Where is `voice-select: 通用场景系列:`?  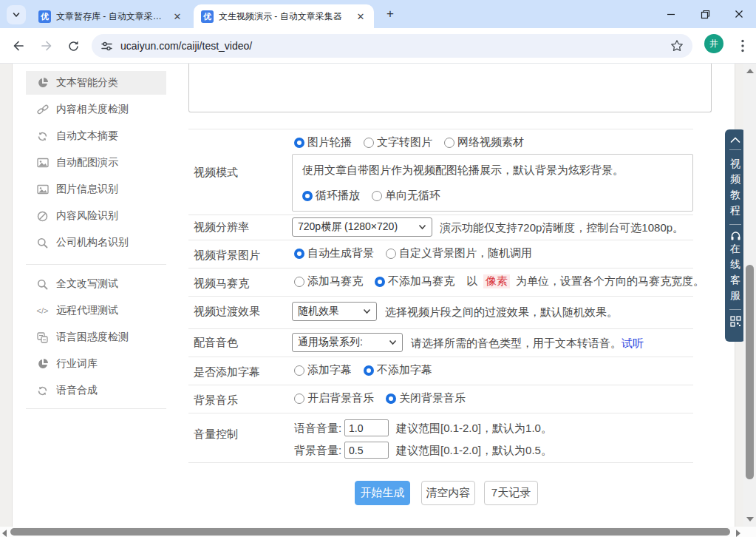
voice-select: 通用场景系列: is located at coordinates (347, 342).